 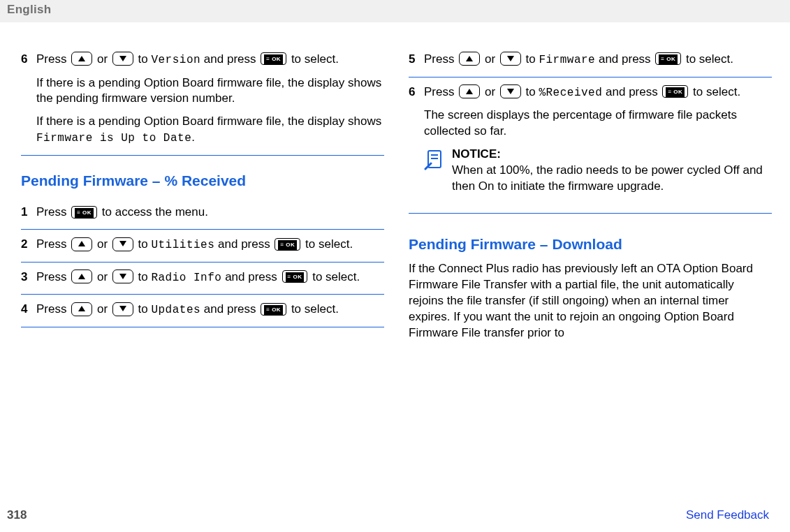 What do you see at coordinates (210, 278) in the screenshot?
I see `step-text: Press or to Radio Info and press ≡ OK to…` at bounding box center [210, 278].